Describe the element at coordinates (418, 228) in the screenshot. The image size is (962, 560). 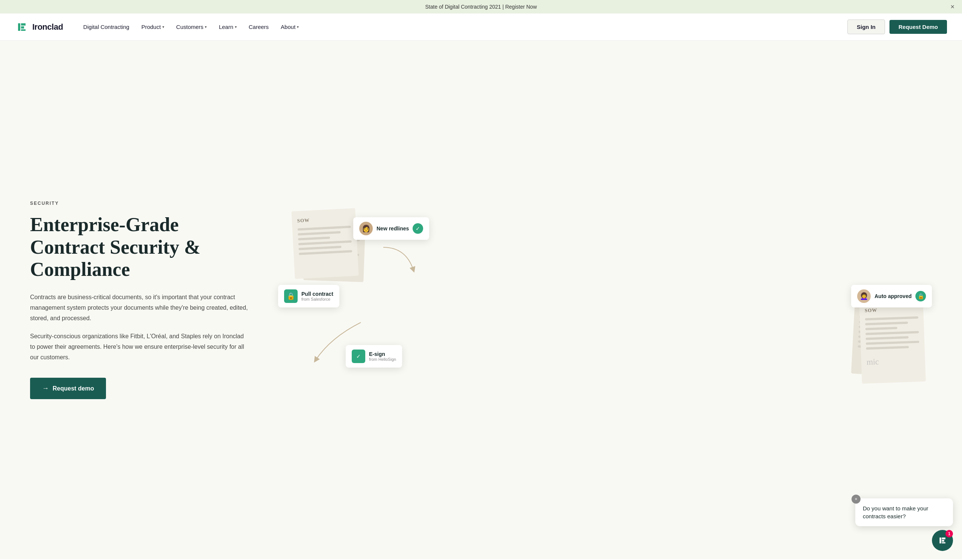
I see `shield-check-icon: ✓` at that location.